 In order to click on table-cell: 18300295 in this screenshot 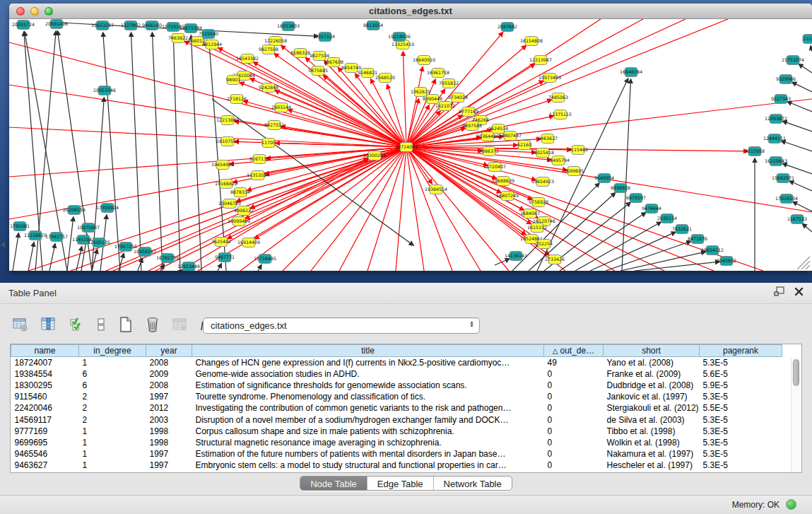, I will do `click(45, 385)`.